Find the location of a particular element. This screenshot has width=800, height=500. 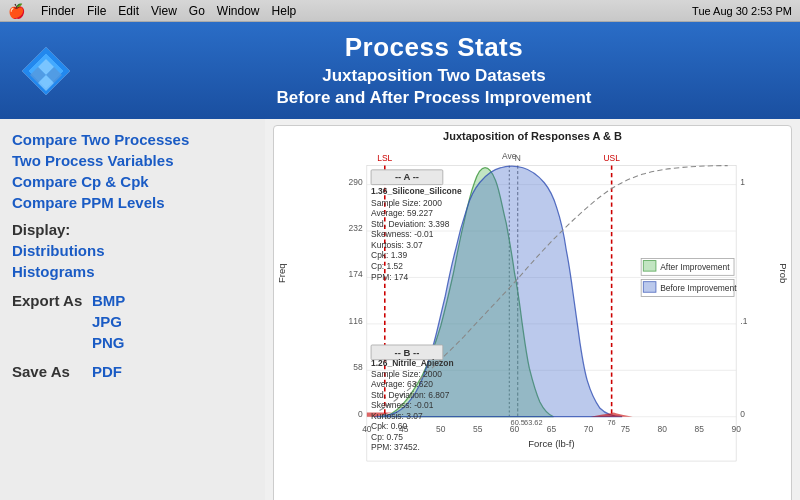

menu-help: Help is located at coordinates (284, 11).